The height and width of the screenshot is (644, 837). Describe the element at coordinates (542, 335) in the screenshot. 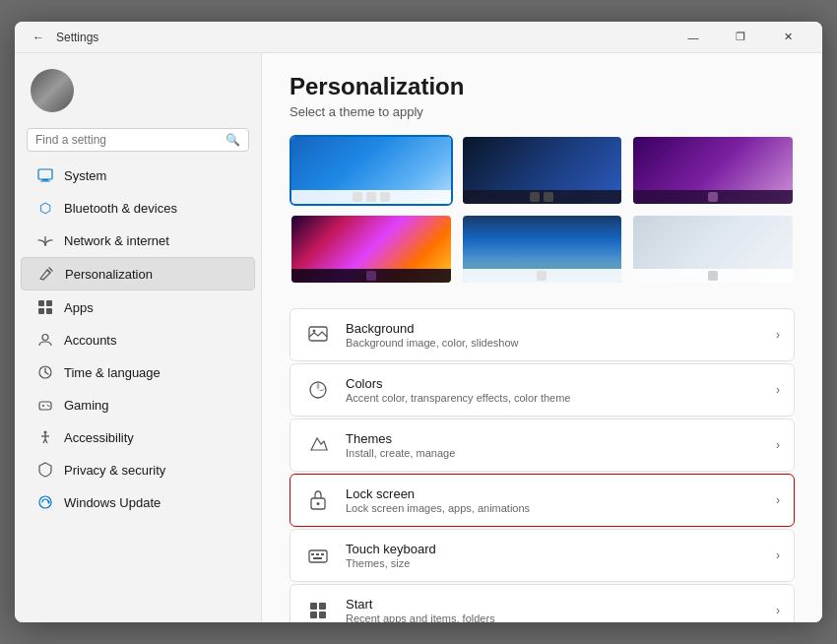

I see `settings-item-background: Background Background image, color, slid…` at that location.